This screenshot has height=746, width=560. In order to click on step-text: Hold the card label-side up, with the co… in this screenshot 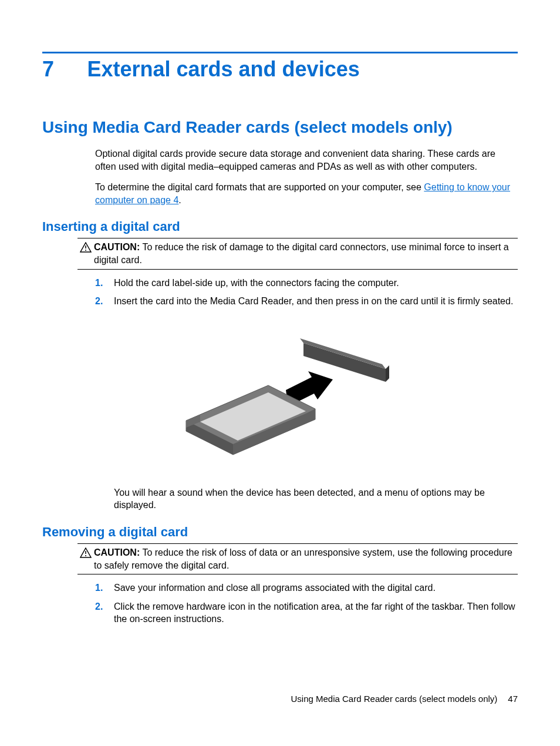, I will do `click(316, 283)`.